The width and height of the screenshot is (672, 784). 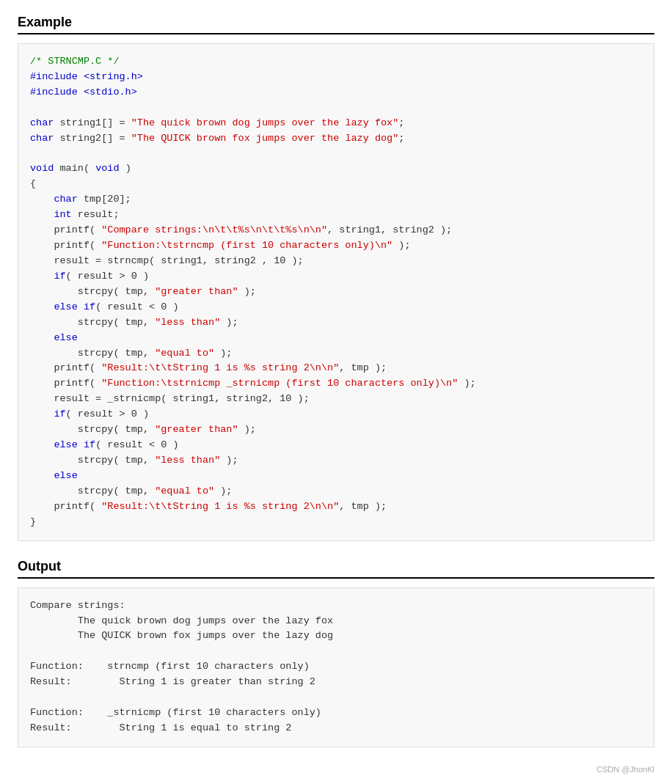 What do you see at coordinates (336, 25) in the screenshot?
I see `example-title: Example` at bounding box center [336, 25].